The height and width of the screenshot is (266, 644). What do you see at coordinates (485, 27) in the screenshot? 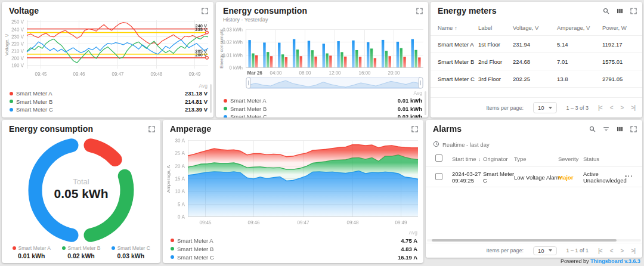
I see `column-header-label: Label` at bounding box center [485, 27].